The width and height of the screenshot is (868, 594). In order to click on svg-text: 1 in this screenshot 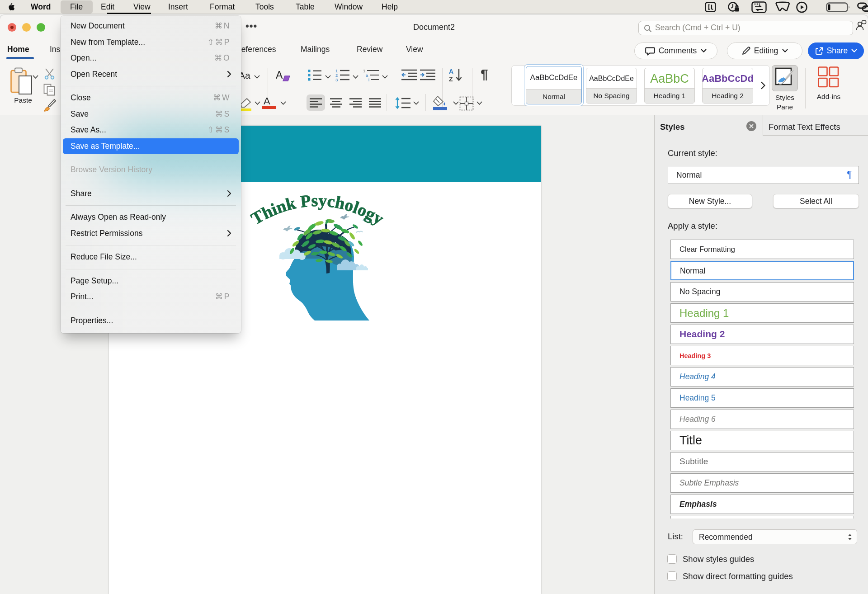, I will do `click(364, 71)`.